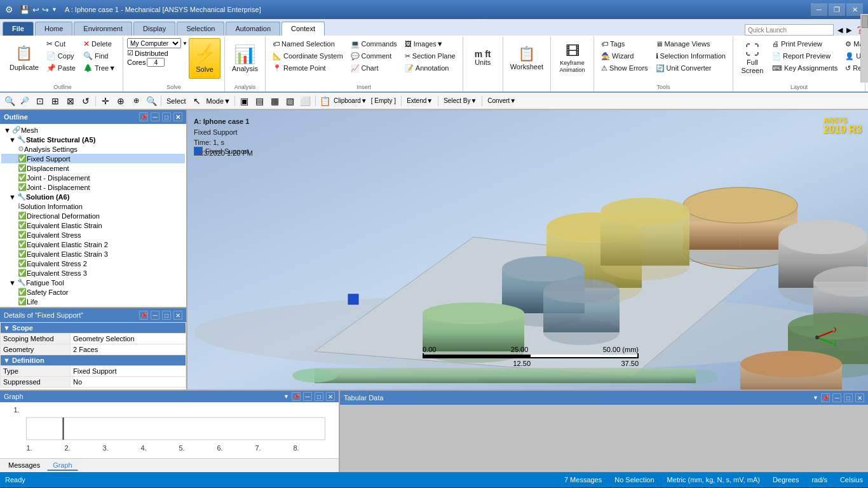  Describe the element at coordinates (308, 56) in the screenshot. I see `coordinate-system-button: 📐 Coordinate System` at that location.